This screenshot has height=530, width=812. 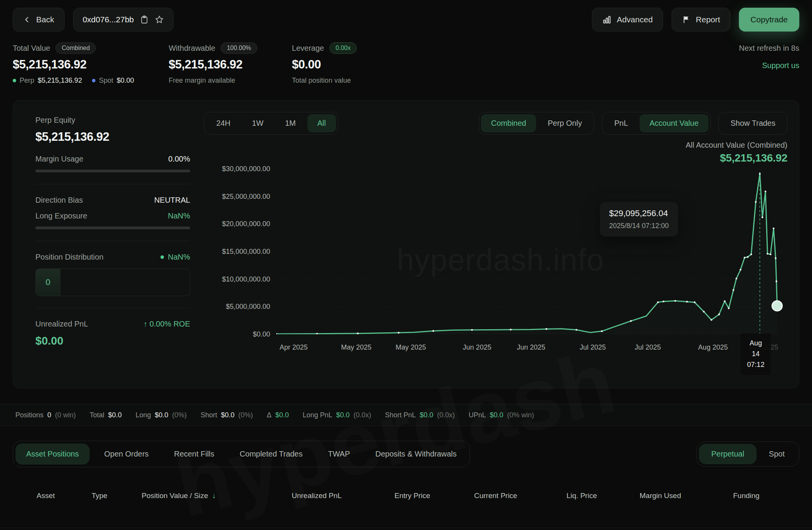 I want to click on tab-recent-fills: Recent Fills, so click(x=194, y=454).